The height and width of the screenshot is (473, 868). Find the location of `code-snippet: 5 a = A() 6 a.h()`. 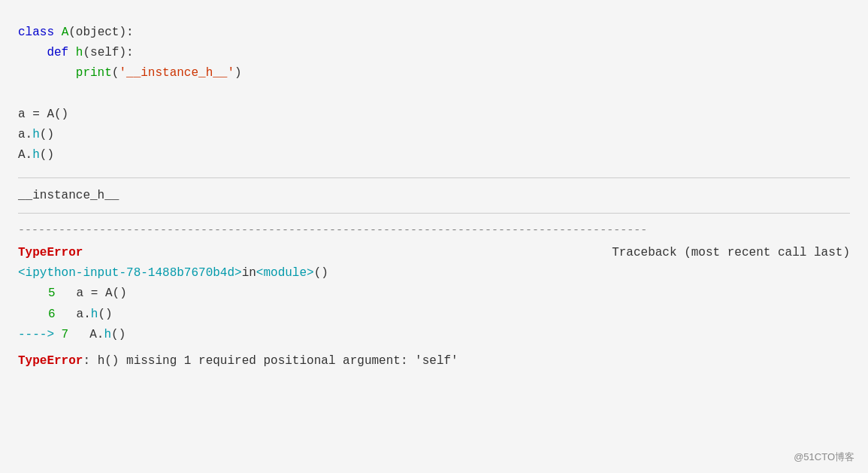

code-snippet: 5 a = A() 6 a.h() is located at coordinates (434, 304).